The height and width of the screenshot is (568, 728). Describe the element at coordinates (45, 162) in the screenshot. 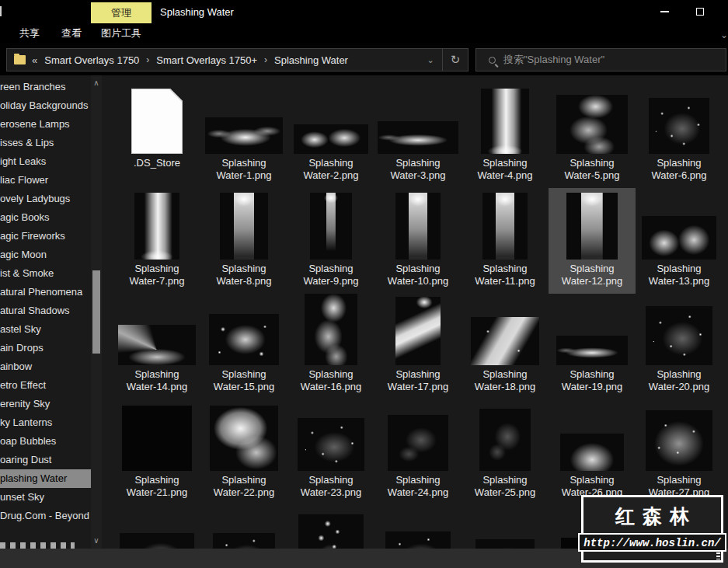

I see `sidebar-item: ight Leaks` at that location.